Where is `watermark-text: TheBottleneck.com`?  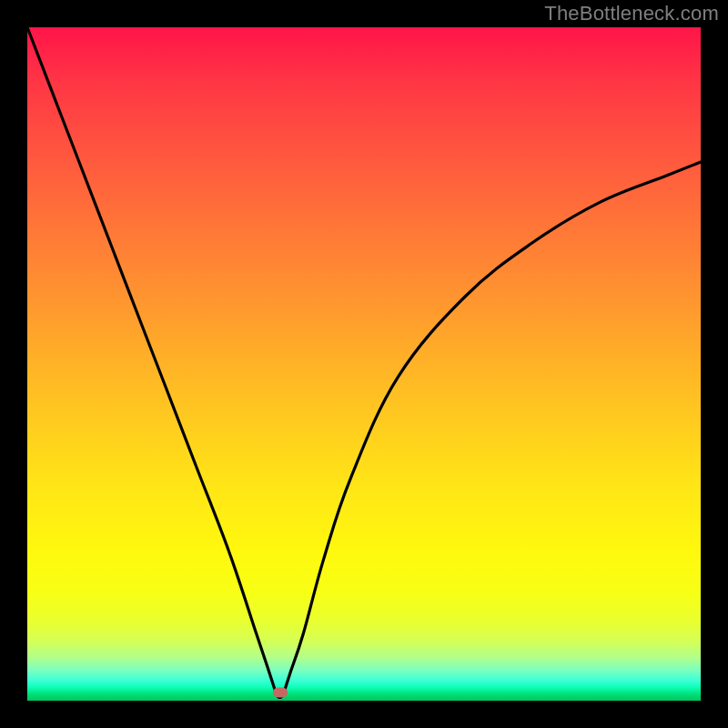
watermark-text: TheBottleneck.com is located at coordinates (632, 14).